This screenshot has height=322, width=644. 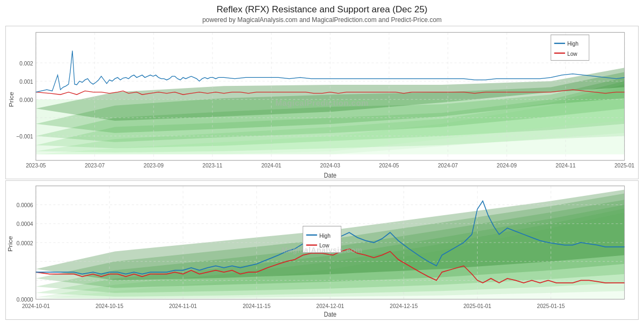 What do you see at coordinates (330, 306) in the screenshot?
I see `svg-text: 2024-12-01` at bounding box center [330, 306].